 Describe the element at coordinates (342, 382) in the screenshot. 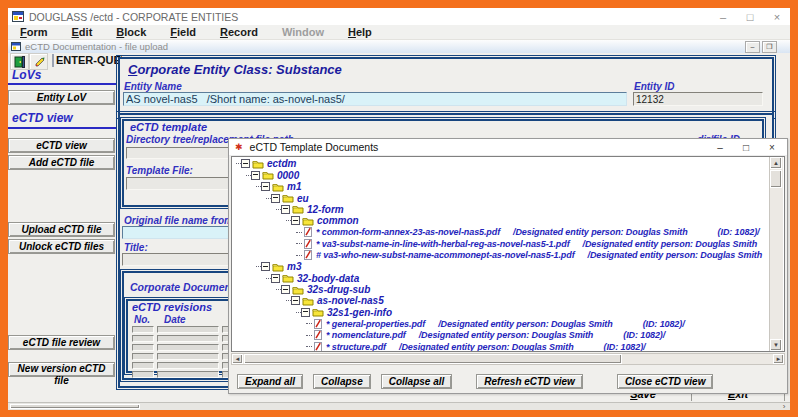

I see `dialog-button-collapse: Collapse` at that location.